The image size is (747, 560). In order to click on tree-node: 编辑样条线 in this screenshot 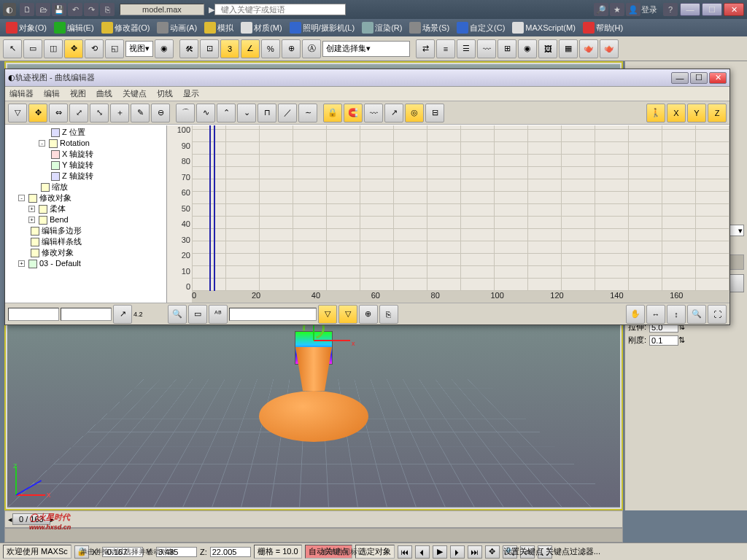, I will do `click(86, 242)`.